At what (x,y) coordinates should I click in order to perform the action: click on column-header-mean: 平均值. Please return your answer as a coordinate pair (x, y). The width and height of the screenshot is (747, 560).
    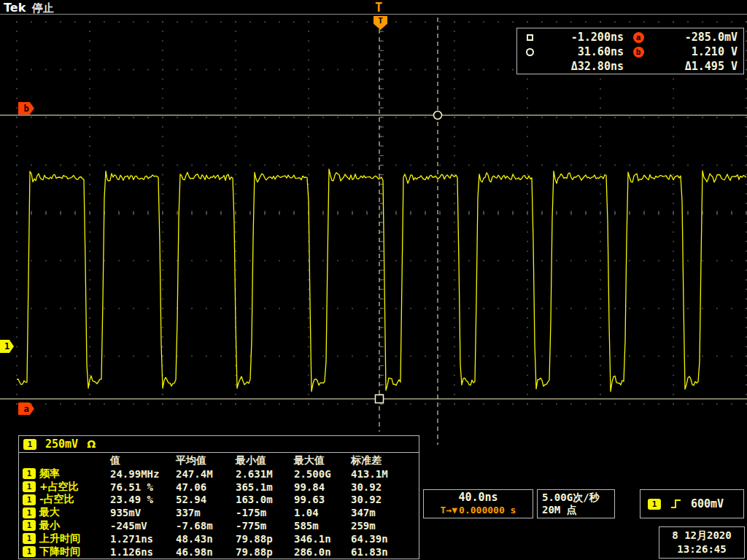
    Looking at the image, I should click on (206, 461).